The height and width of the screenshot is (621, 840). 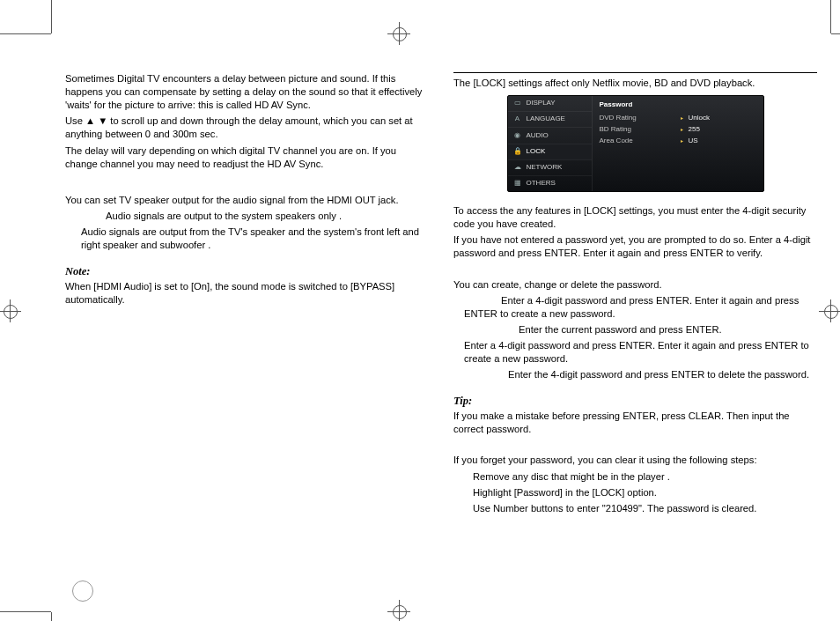 I want to click on body-text: To access the any features in [LOCK] set…, so click(x=636, y=218).